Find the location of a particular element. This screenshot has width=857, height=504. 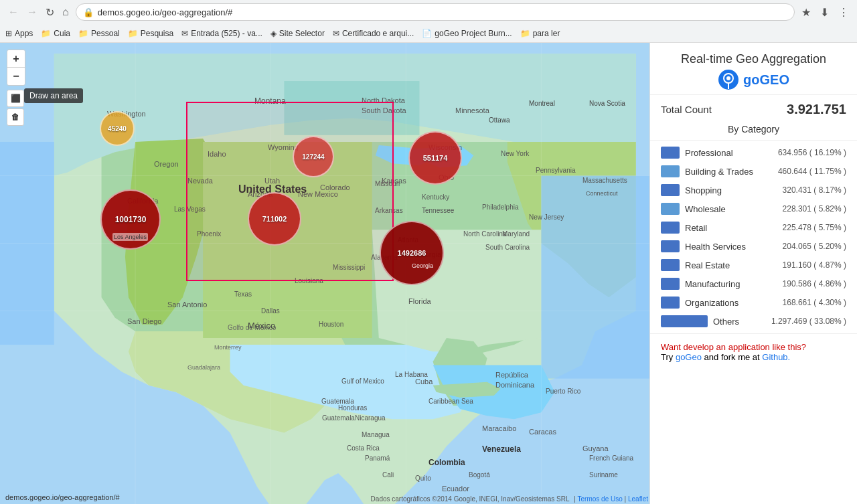

zoom-controls: + − is located at coordinates (16, 68).